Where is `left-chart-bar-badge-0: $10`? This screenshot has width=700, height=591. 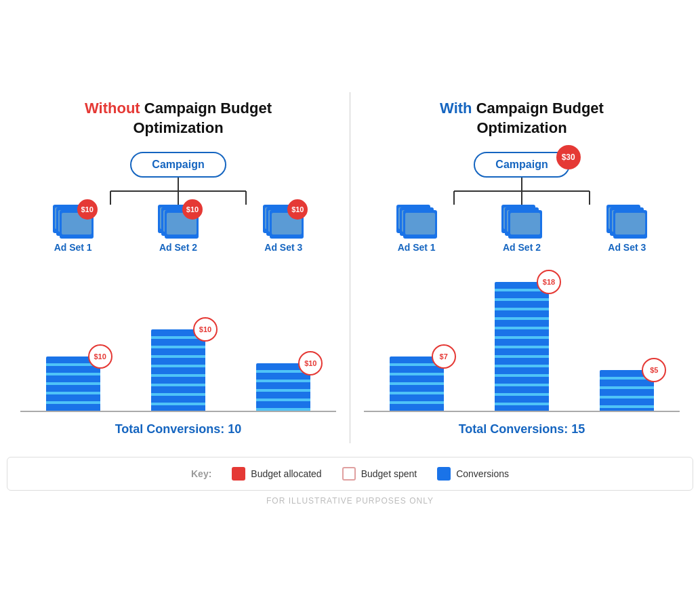 left-chart-bar-badge-0: $10 is located at coordinates (100, 356).